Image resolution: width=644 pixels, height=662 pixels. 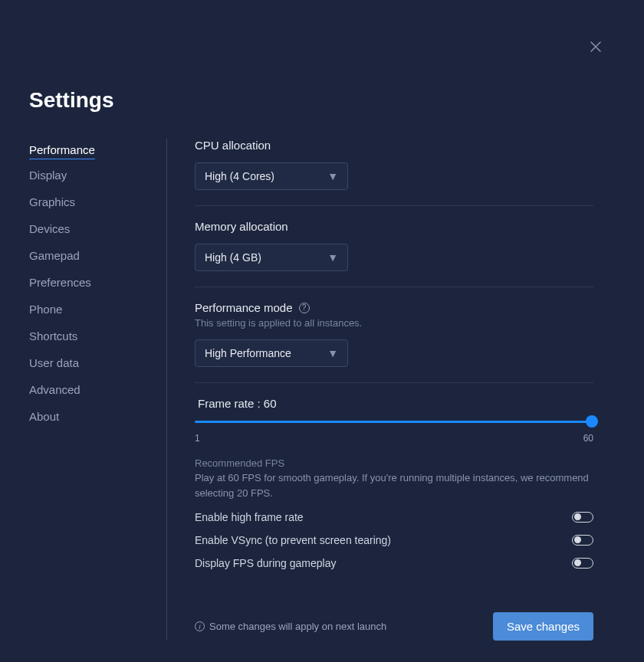 What do you see at coordinates (265, 563) in the screenshot?
I see `display-fps-label: Display FPS during gameplay` at bounding box center [265, 563].